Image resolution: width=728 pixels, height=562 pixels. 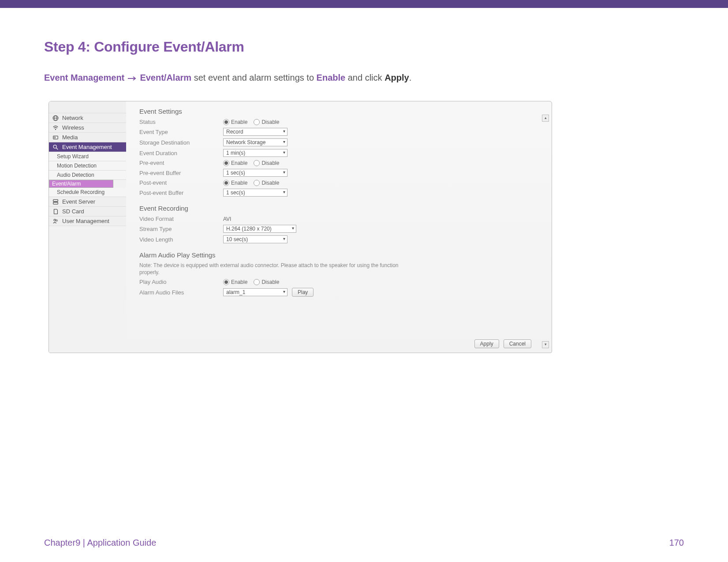 I want to click on scroll-up-button: ▴, so click(x=545, y=118).